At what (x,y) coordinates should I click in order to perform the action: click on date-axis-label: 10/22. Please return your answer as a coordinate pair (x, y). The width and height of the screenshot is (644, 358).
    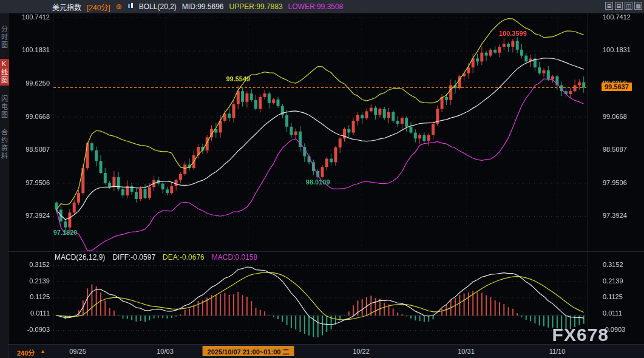
    Looking at the image, I should click on (361, 351).